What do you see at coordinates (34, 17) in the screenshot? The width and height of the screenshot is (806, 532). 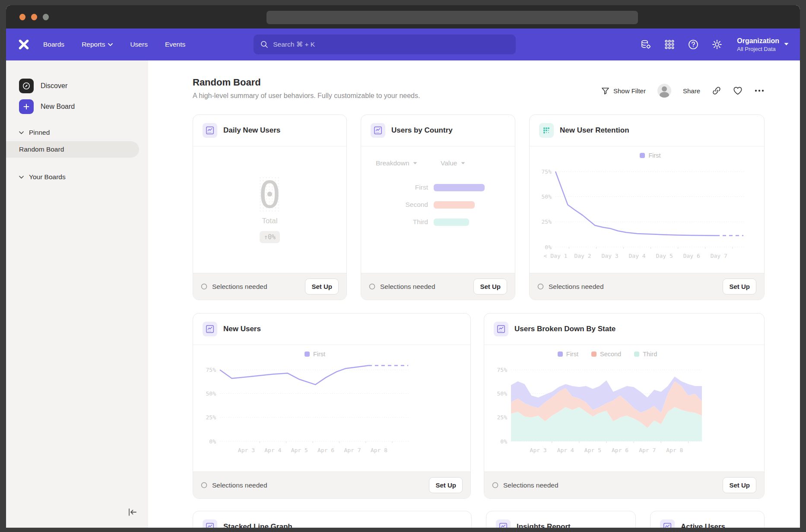 I see `minimize-window-button` at bounding box center [34, 17].